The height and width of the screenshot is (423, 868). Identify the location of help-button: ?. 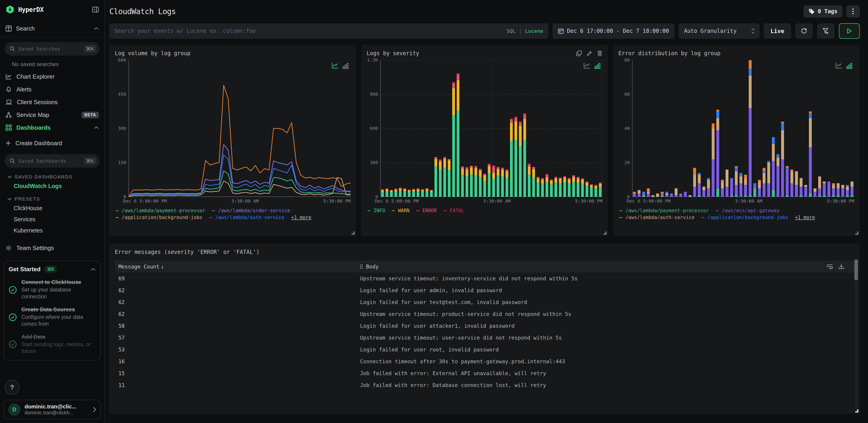
(12, 387).